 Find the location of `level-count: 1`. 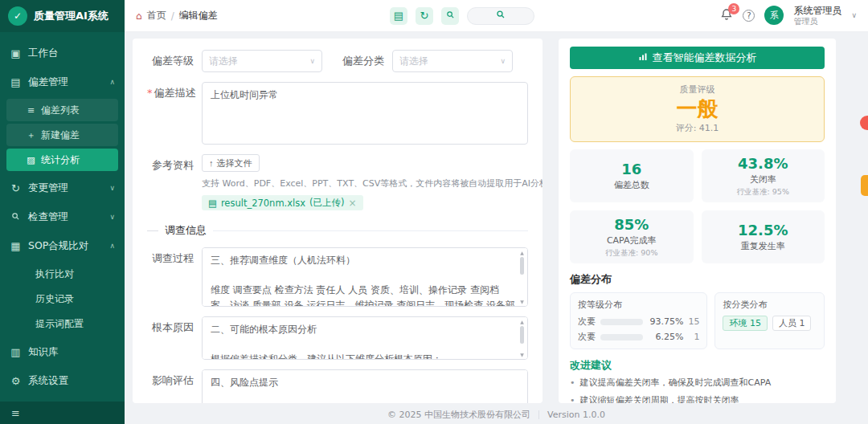

level-count: 1 is located at coordinates (694, 337).